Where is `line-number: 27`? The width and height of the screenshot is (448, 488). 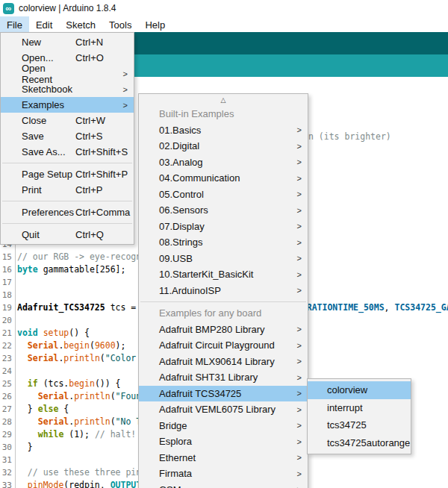
line-number: 27 is located at coordinates (7, 409).